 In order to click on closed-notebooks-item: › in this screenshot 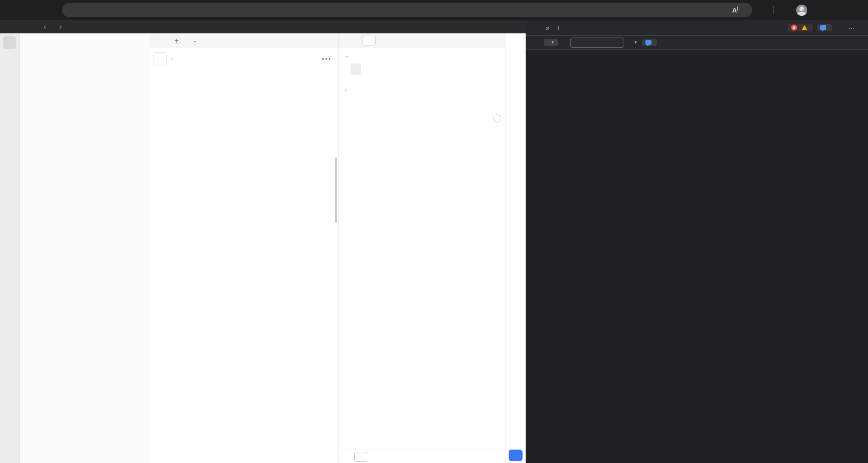, I will do `click(28, 462)`.